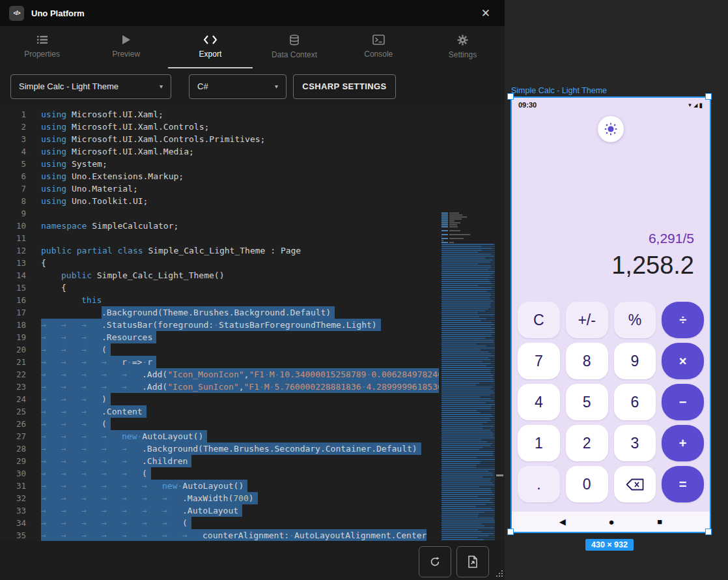 Image resolution: width=728 pixels, height=580 pixels. What do you see at coordinates (219, 263) in the screenshot?
I see `code-line: 13{` at bounding box center [219, 263].